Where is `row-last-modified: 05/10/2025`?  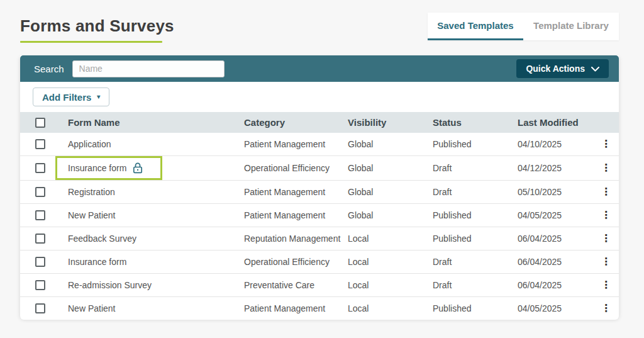
row-last-modified: 05/10/2025 is located at coordinates (555, 192).